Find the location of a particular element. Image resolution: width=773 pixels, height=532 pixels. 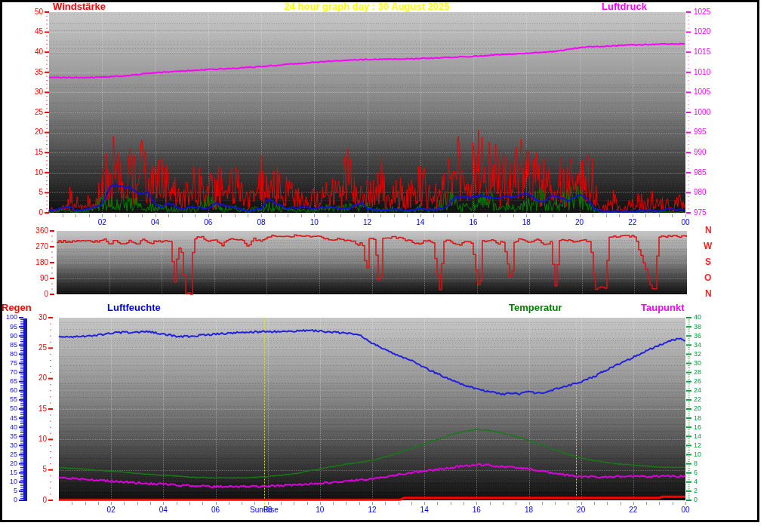

chart-title: 24 hour graph day : 30 August 2025 is located at coordinates (367, 6).